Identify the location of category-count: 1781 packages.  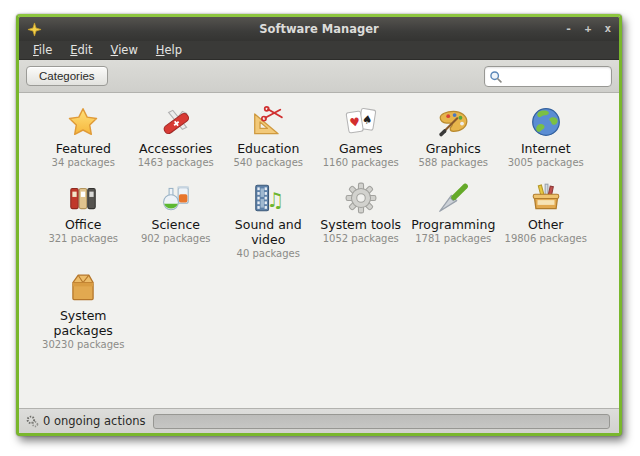
(453, 239).